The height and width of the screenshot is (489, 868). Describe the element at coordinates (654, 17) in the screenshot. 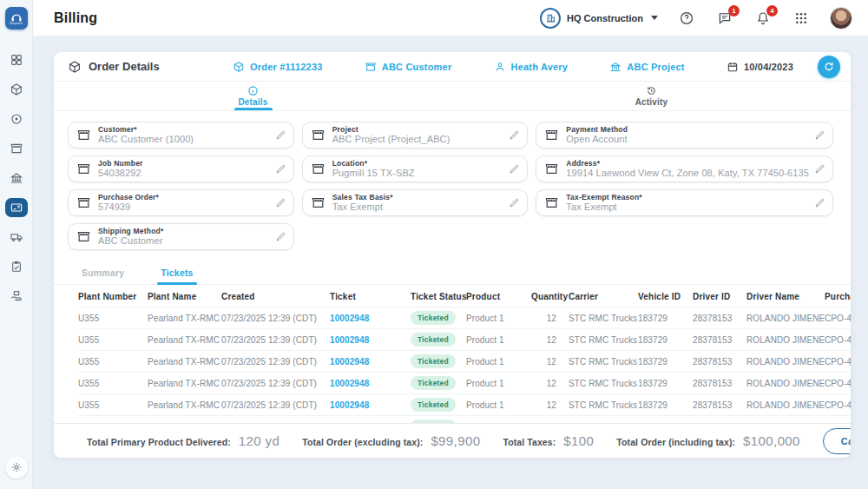

I see `chevron-down-icon` at that location.